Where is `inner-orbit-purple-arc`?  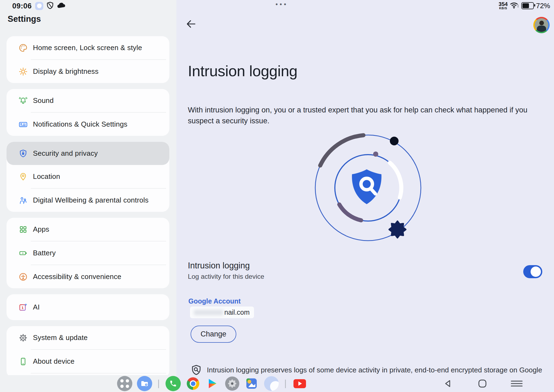
inner-orbit-purple-arc is located at coordinates (350, 212).